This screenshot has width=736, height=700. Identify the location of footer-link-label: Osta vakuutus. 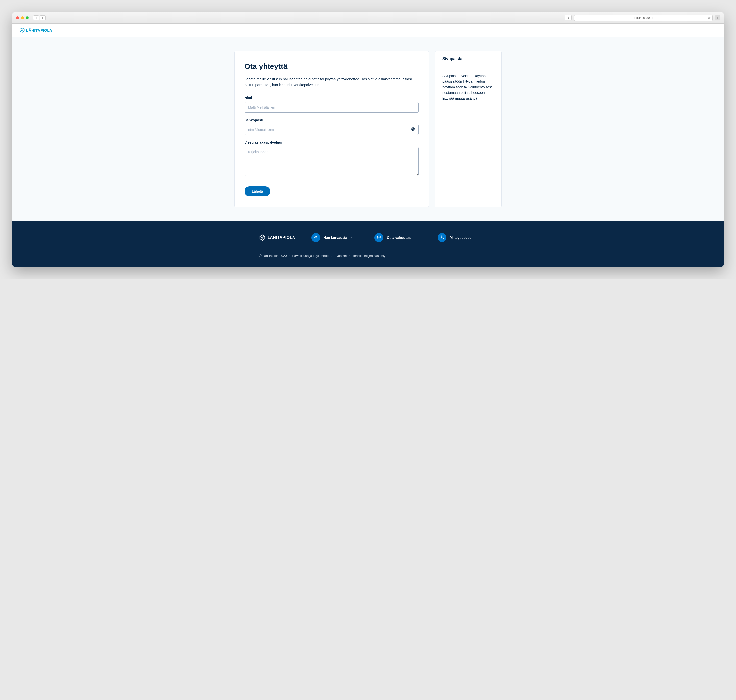
(399, 238).